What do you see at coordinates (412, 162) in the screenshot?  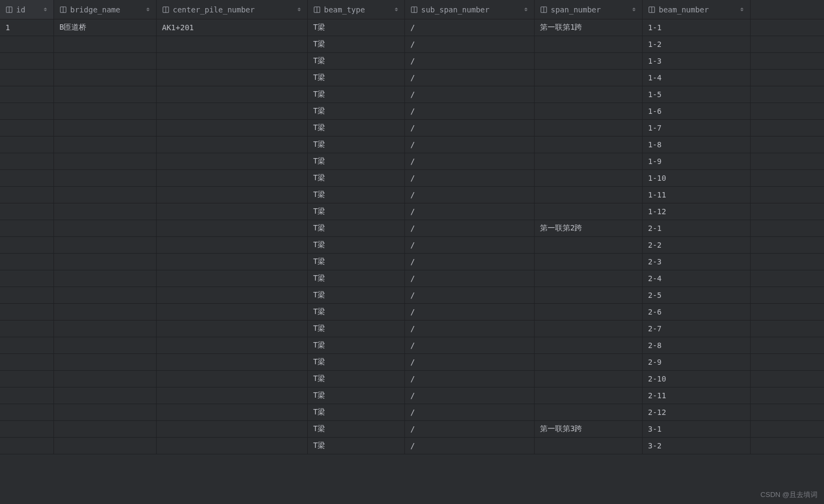 I see `table-row: T梁/1-9` at bounding box center [412, 162].